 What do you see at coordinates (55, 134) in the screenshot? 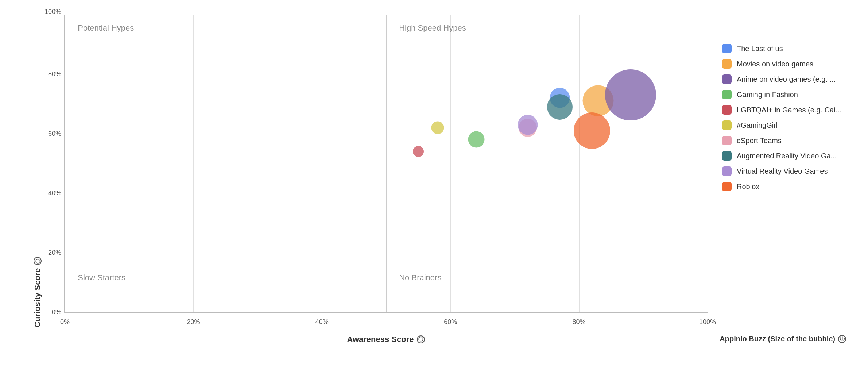
I see `y-tick-60: 60%` at bounding box center [55, 134].